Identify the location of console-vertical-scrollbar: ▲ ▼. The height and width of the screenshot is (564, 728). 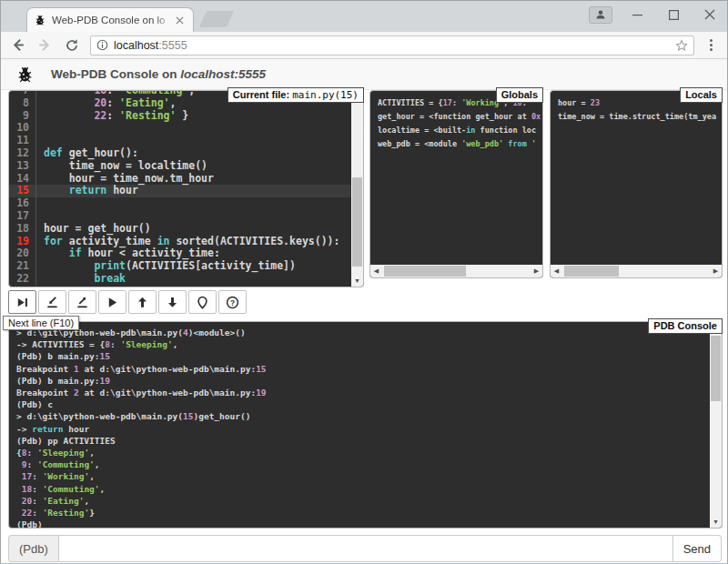
(715, 425).